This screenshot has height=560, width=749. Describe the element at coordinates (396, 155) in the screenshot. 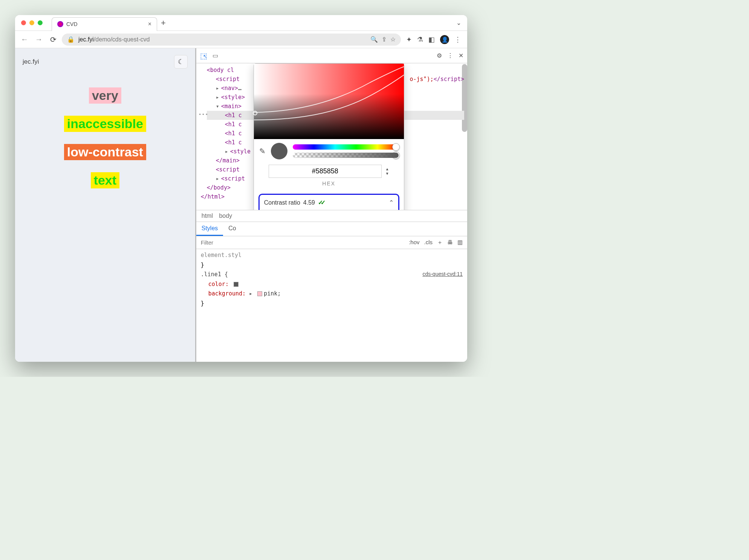

I see `alpha-knob` at that location.